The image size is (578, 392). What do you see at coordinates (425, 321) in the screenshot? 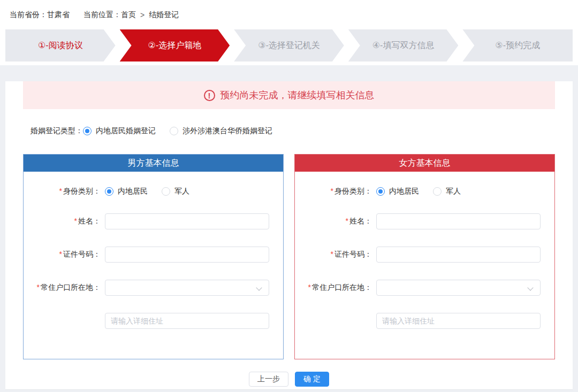
I see `female-address-row` at bounding box center [425, 321].